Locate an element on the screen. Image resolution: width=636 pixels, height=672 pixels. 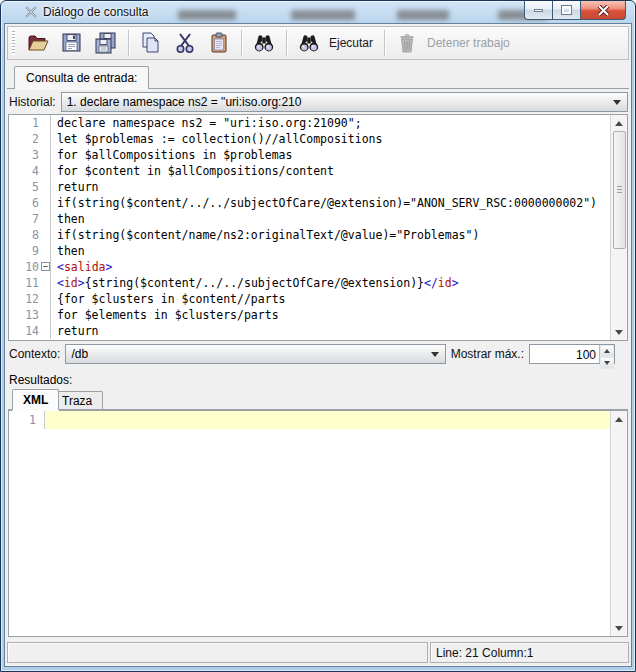
fold-collapse-icon: − is located at coordinates (46, 266).